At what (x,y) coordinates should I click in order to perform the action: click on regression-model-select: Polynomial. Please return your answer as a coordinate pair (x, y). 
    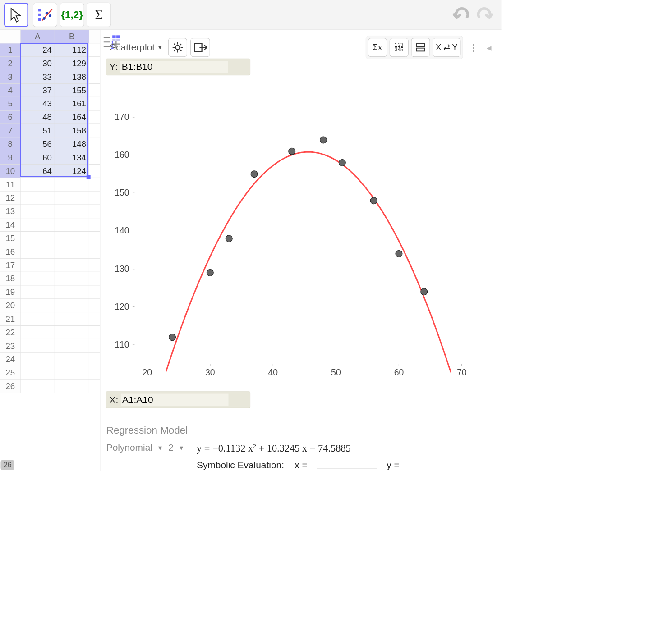
    Looking at the image, I should click on (129, 448).